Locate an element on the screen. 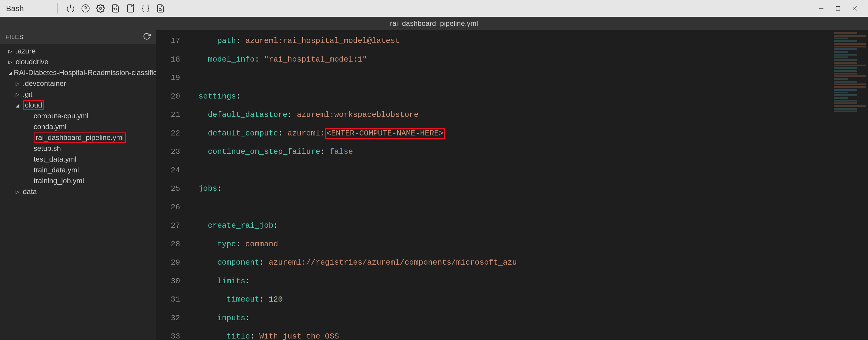  terminal-selector: Bash is located at coordinates (28, 9).